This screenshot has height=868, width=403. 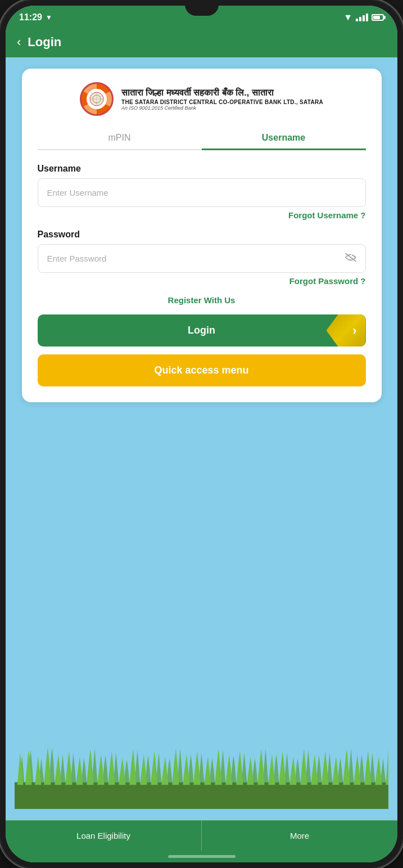 What do you see at coordinates (19, 42) in the screenshot?
I see `back-button: ‹` at bounding box center [19, 42].